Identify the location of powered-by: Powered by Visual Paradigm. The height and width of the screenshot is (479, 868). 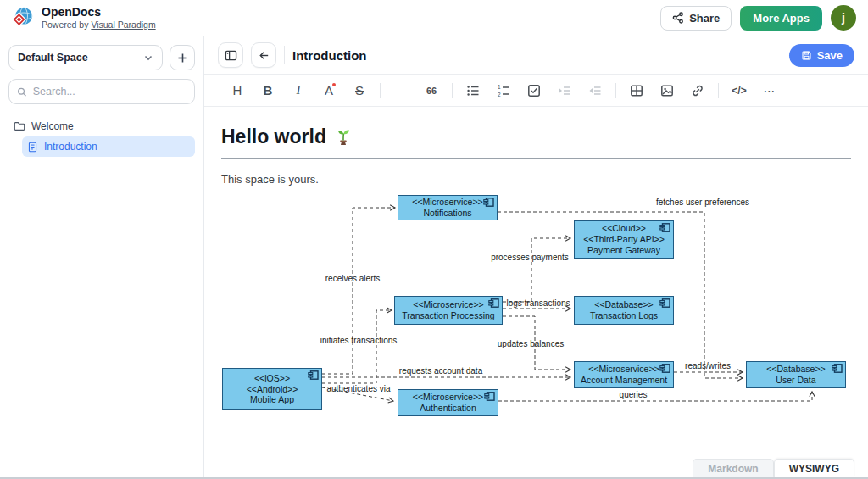
(98, 25).